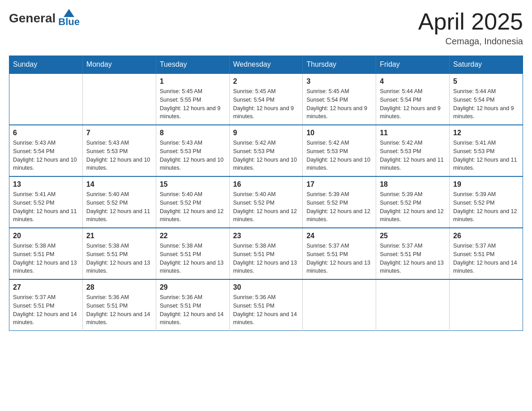 The width and height of the screenshot is (532, 411). Describe the element at coordinates (266, 150) in the screenshot. I see `calendar-cell: 9Sunrise: 5:42 AMSunset: 5:53 PMDaylight…` at that location.